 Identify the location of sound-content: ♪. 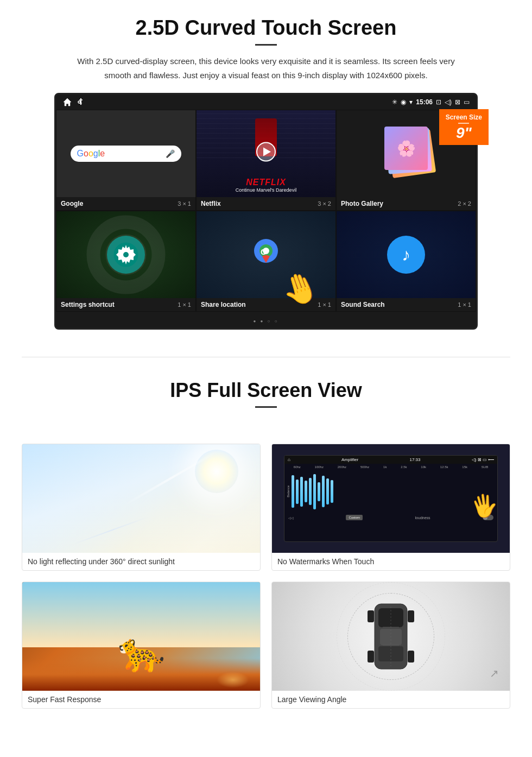
(406, 255).